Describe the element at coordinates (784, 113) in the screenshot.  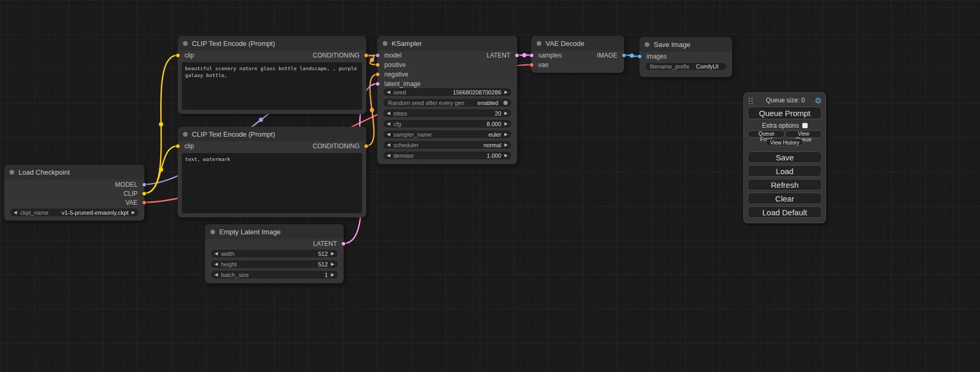
I see `queue-prompt-button: Queue Prompt` at that location.